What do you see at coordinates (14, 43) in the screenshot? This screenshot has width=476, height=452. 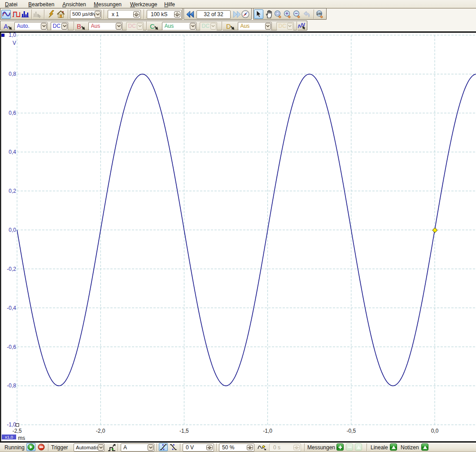 I see `svg-text: V` at bounding box center [14, 43].